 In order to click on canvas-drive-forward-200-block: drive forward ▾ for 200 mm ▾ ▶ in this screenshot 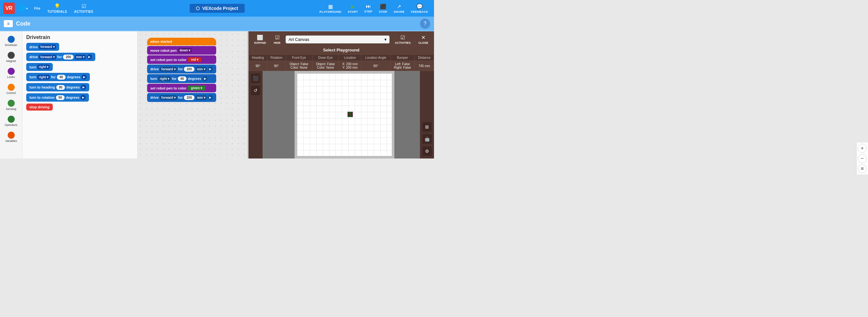, I will do `click(182, 69)`.